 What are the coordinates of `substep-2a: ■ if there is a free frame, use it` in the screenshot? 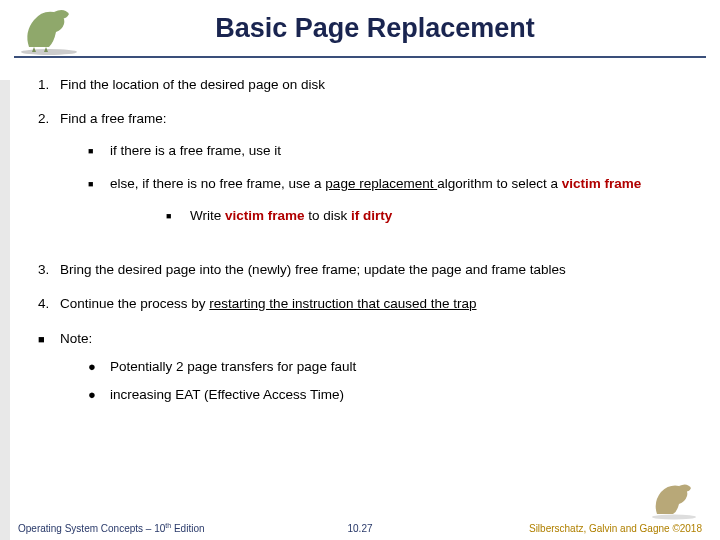 It's located at (375, 151).